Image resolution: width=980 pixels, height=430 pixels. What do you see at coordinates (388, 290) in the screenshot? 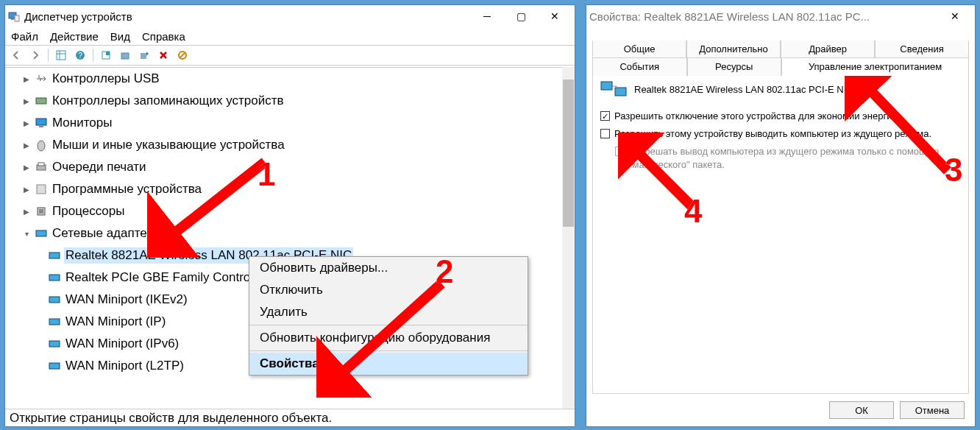
I see `ctx-disable: Отключить` at bounding box center [388, 290].